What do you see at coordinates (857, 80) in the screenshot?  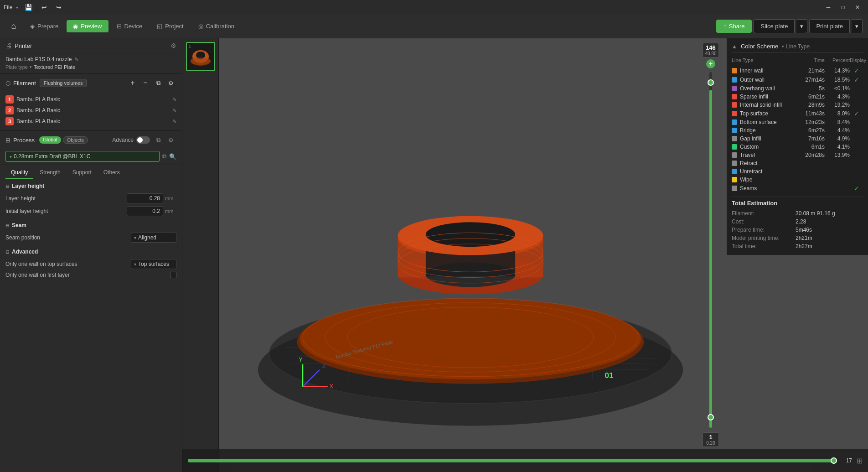 I see `disp-outer-wall: ✓` at bounding box center [857, 80].